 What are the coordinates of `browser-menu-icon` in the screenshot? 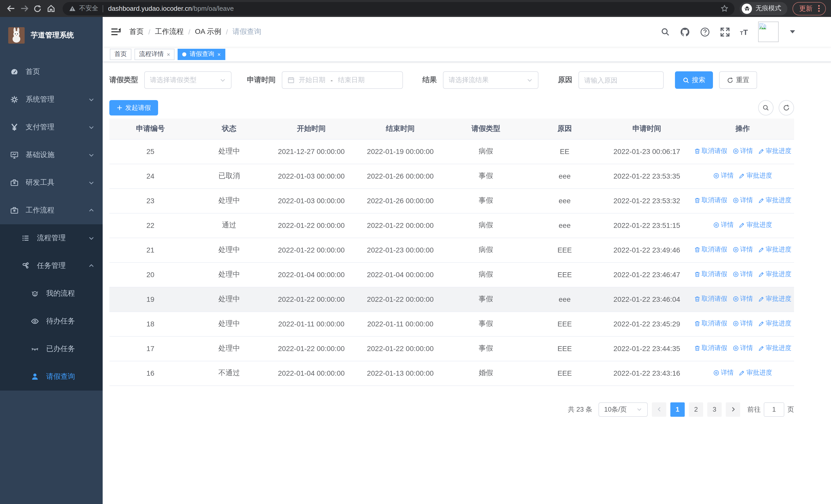 It's located at (819, 8).